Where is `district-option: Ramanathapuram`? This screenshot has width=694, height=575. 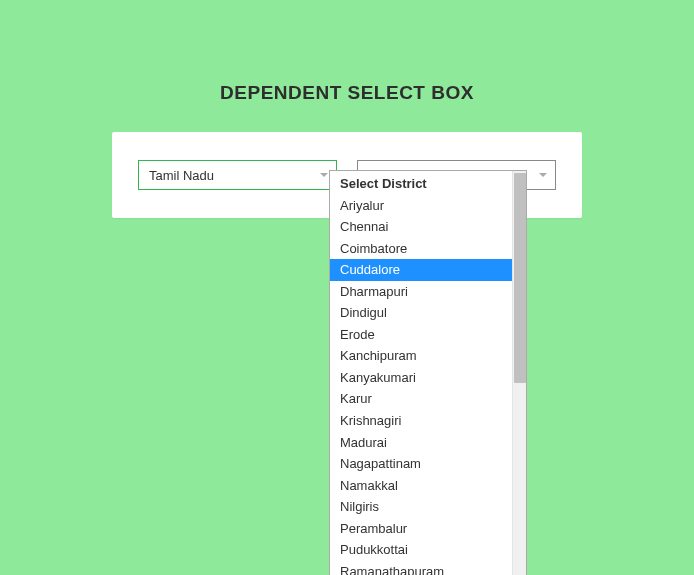 district-option: Ramanathapuram is located at coordinates (421, 568).